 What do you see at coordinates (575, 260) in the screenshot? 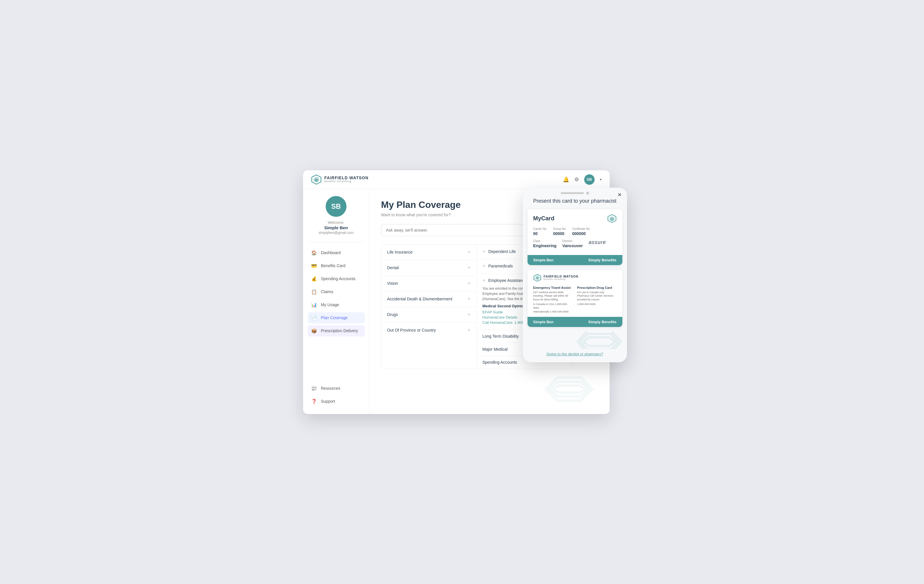
I see `mycard-footer: Simple Ben Simply Benefits` at bounding box center [575, 260].